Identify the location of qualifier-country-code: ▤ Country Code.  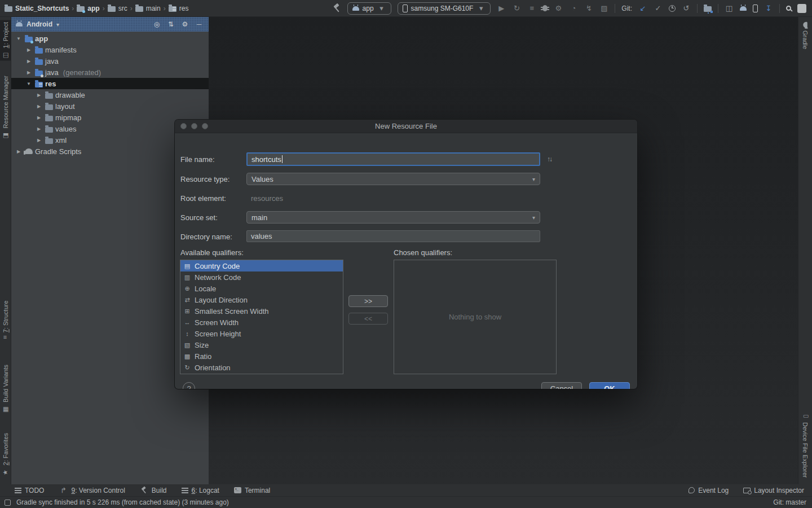
(262, 266).